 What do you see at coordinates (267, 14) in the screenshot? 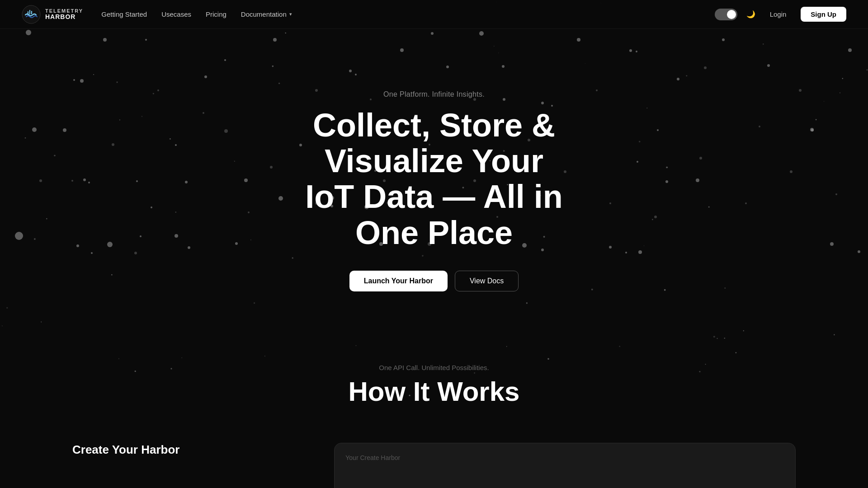
I see `nav-link-documentation: Documentation ▾` at bounding box center [267, 14].